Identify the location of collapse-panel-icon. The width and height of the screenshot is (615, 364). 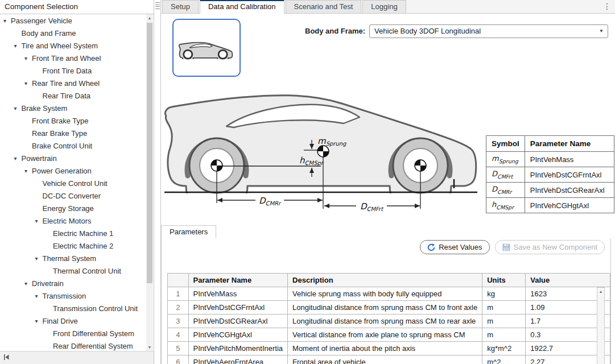
(7, 358).